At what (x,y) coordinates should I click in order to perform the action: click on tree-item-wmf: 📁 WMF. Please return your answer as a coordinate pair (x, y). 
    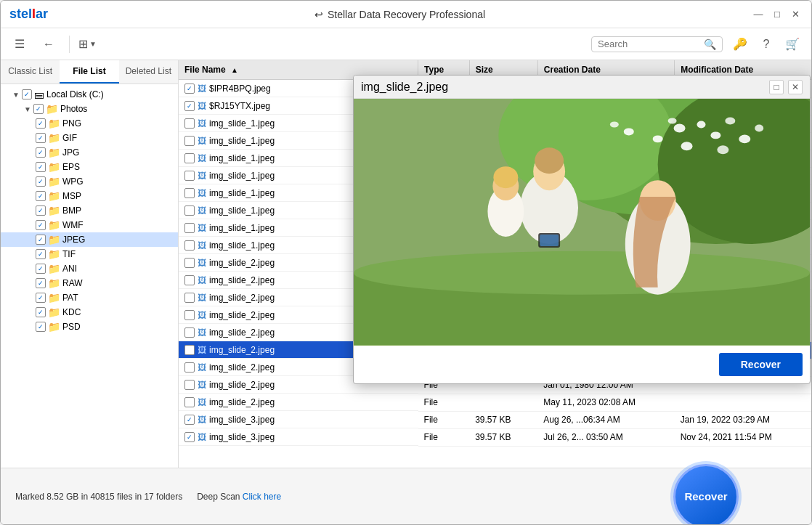
    Looking at the image, I should click on (89, 225).